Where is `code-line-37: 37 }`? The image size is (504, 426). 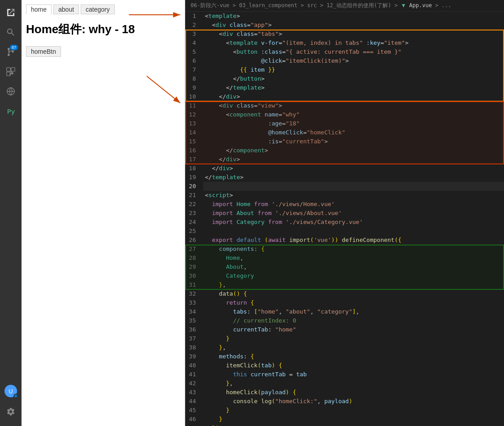
code-line-37: 37 } is located at coordinates (344, 339).